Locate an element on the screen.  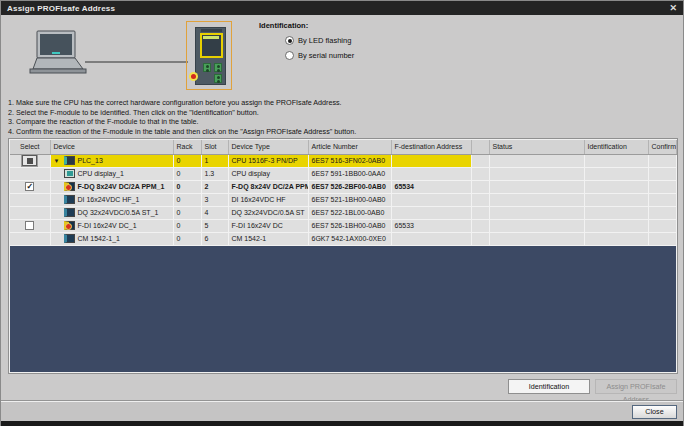
table-row: F-DI 16x24V DC_105F-DI 16x24V DC6ES7 526… is located at coordinates (343, 226).